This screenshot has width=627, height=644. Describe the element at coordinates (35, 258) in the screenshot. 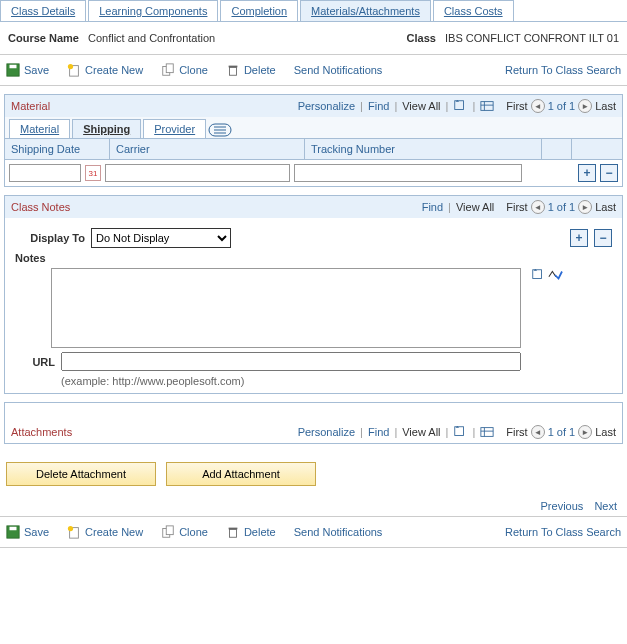

I see `notes-label: Notes` at that location.